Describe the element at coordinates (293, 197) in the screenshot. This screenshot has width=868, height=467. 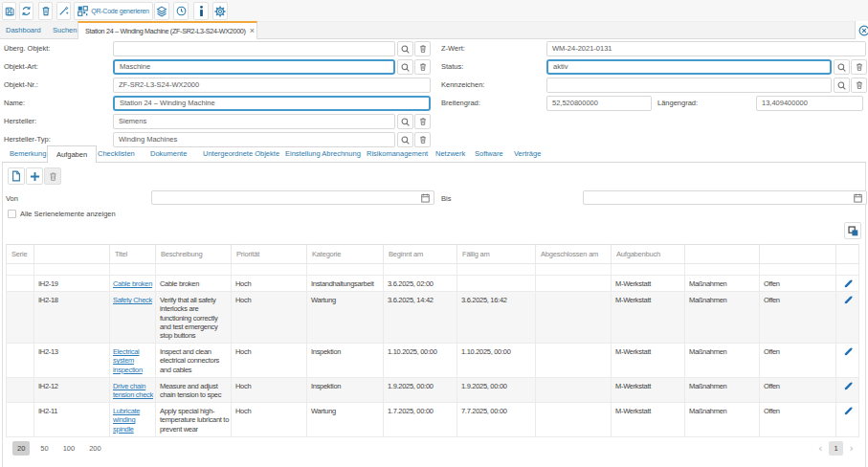
I see `von-date-input` at that location.